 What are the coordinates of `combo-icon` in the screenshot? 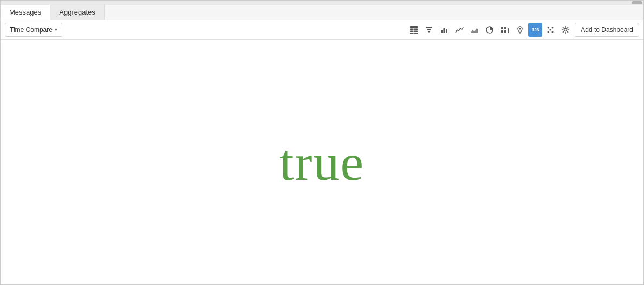 It's located at (505, 30).